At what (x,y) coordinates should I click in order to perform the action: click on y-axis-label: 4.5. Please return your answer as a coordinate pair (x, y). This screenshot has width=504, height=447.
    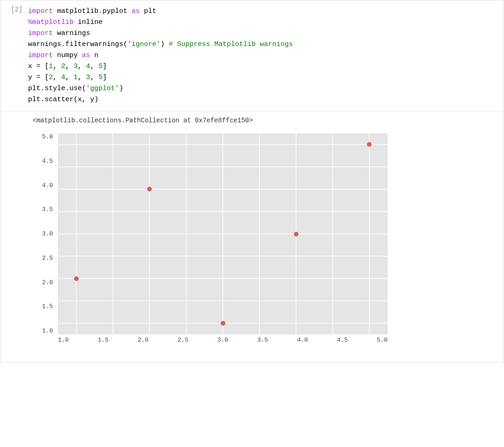
    Looking at the image, I should click on (48, 161).